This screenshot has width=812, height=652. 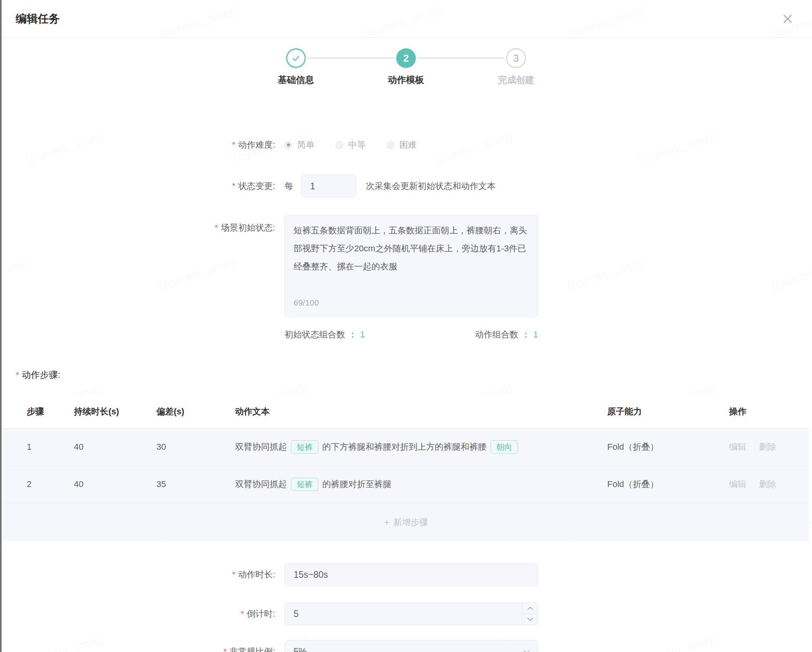 I want to click on step-2-label: 动作模板, so click(x=406, y=80).